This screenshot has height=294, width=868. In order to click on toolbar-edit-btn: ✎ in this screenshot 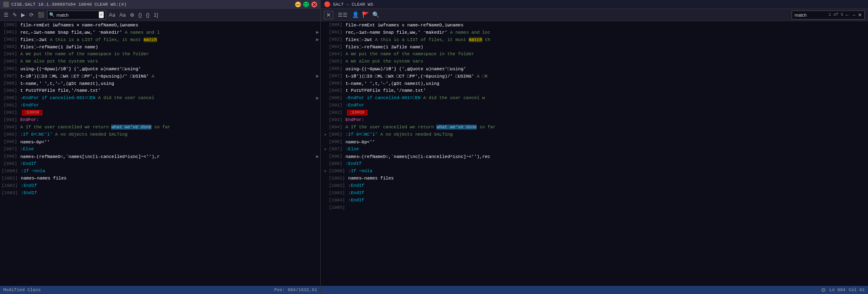, I will do `click(15, 15)`.